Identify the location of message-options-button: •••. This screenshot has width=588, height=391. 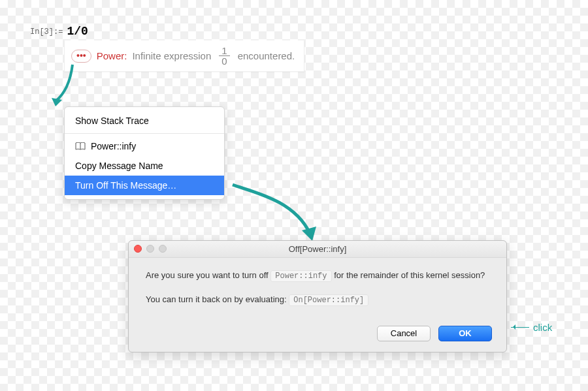
(81, 56).